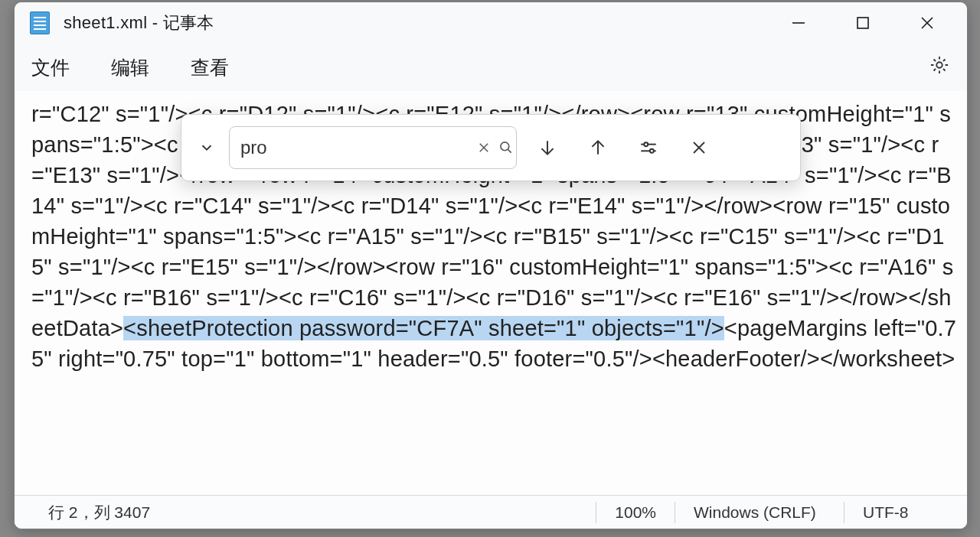 The height and width of the screenshot is (537, 980). I want to click on status-zoom: 100%, so click(635, 513).